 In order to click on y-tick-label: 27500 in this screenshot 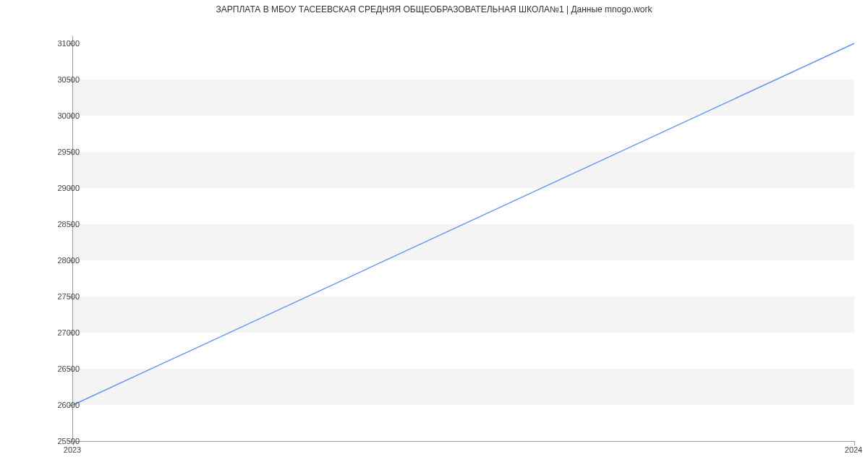, I will do `click(58, 296)`.